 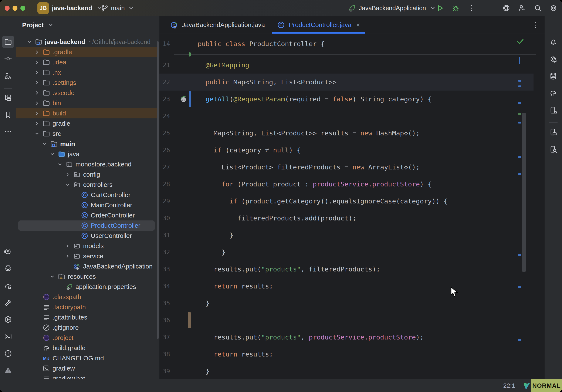 What do you see at coordinates (8, 252) in the screenshot?
I see `tool-ai-cat-button` at bounding box center [8, 252].